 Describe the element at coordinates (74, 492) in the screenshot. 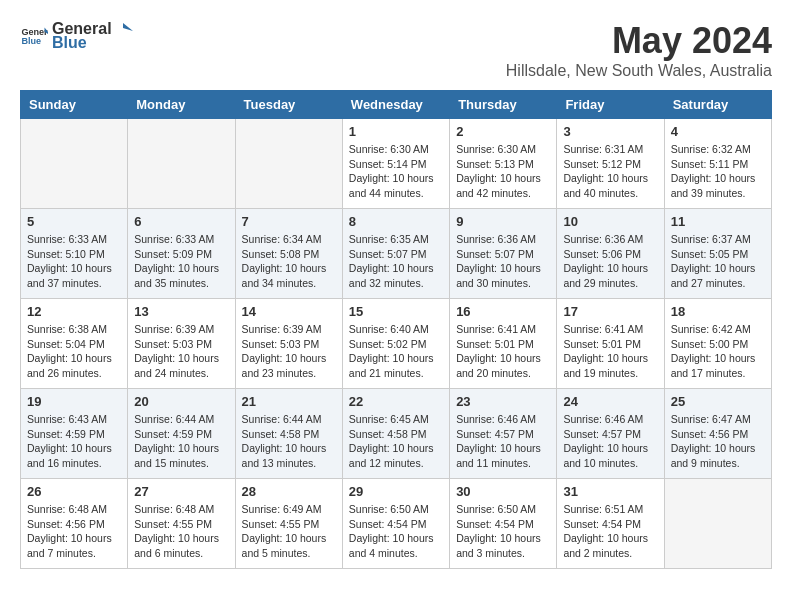

I see `day-number: 26` at that location.